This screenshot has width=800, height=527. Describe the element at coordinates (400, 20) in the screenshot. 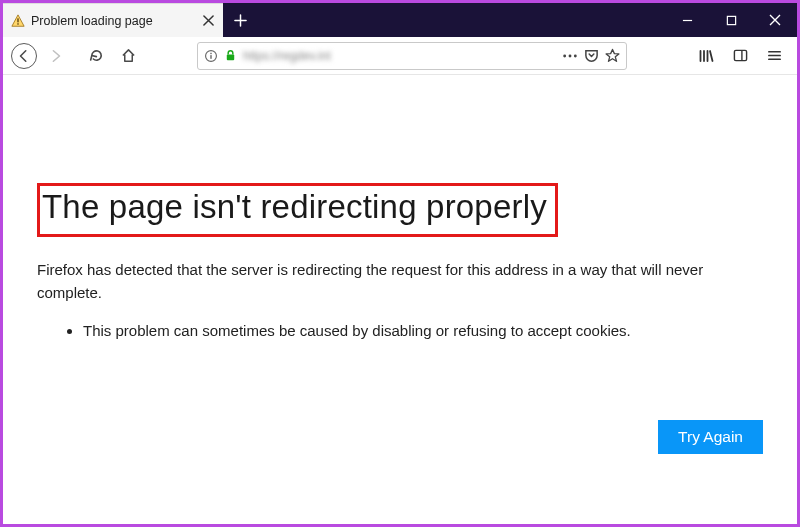

I see `titlebar: Problem loading page` at that location.